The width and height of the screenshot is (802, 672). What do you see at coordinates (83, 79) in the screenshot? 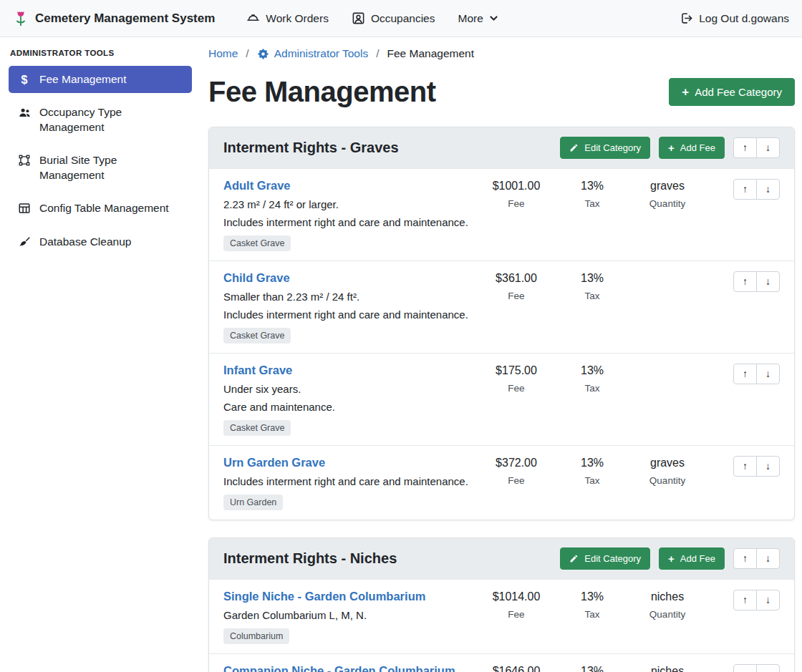
I see `sidebar-item-label: Fee Management` at bounding box center [83, 79].